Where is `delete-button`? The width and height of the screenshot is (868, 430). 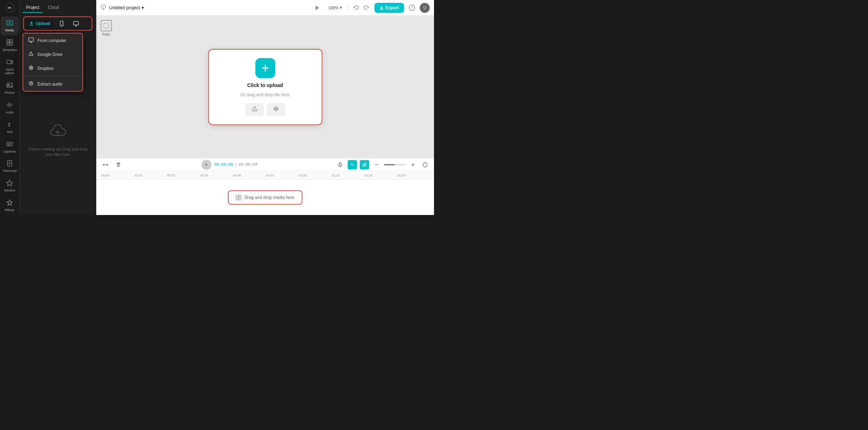
delete-button is located at coordinates (118, 165).